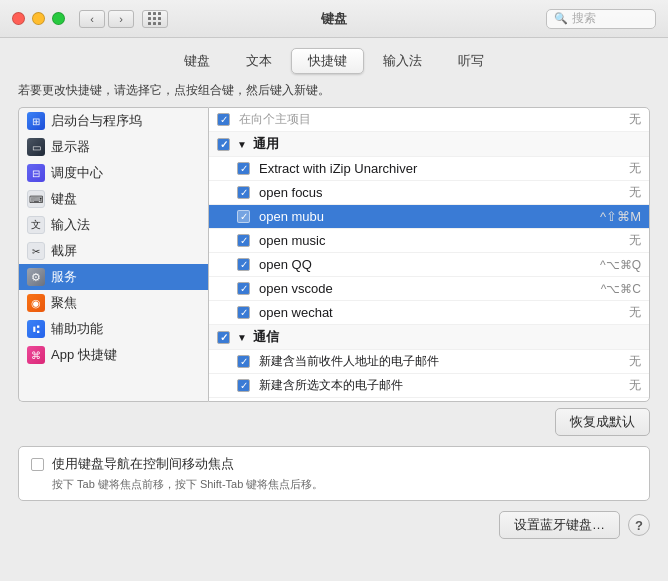 The image size is (668, 581). Describe the element at coordinates (584, 18) in the screenshot. I see `search-placeholder: 搜索` at that location.